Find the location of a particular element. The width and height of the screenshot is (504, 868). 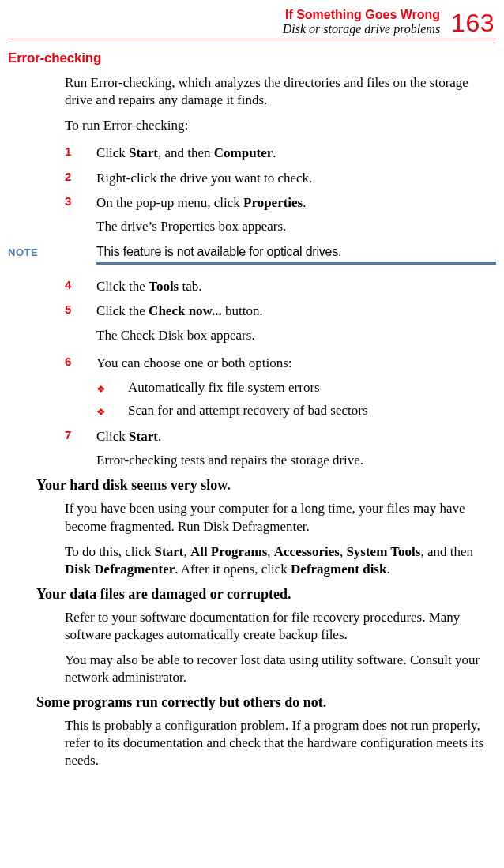

header-section: Disk or storage drive problems is located at coordinates (362, 29).